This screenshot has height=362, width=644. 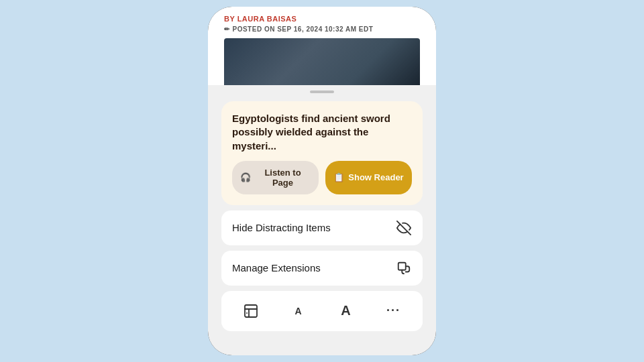 I want to click on reader-view-button, so click(x=251, y=311).